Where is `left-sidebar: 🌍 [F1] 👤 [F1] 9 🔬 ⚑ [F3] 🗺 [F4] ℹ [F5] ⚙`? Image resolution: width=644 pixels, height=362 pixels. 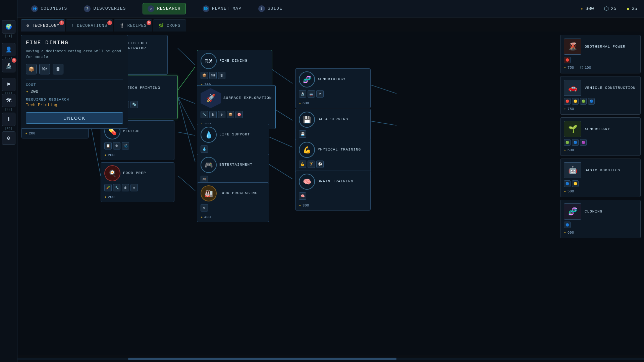
left-sidebar: 🌍 [F1] 👤 [F1] 9 🔬 ⚑ [F3] 🗺 [F4] ℹ [F5] ⚙ is located at coordinates (9, 181).